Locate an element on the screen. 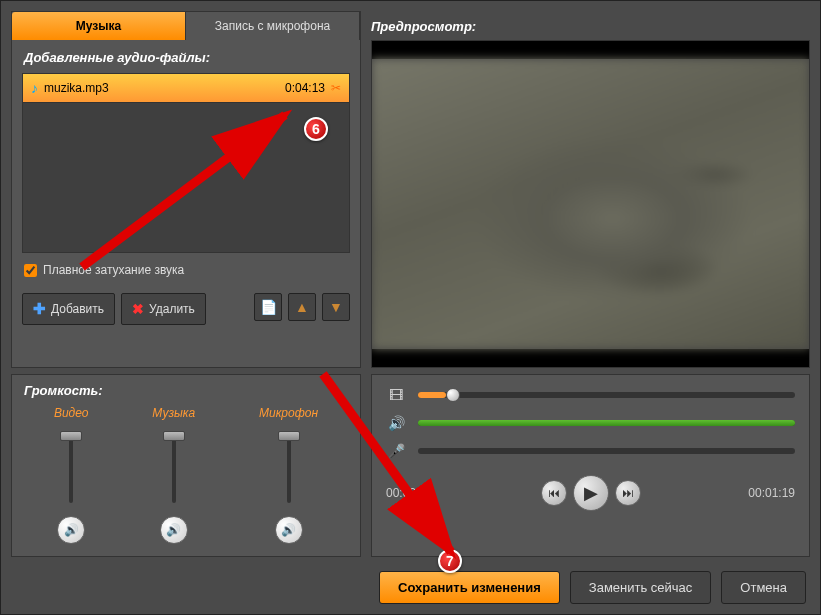 The width and height of the screenshot is (821, 615). files-title: Добавленные аудио-файлы: is located at coordinates (186, 56).